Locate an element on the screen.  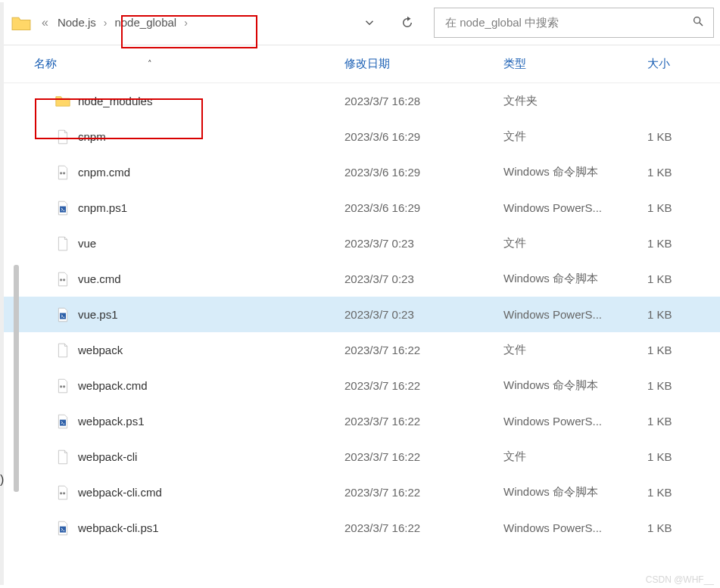
file-date: 2023/3/7 16:28 is located at coordinates (424, 101).